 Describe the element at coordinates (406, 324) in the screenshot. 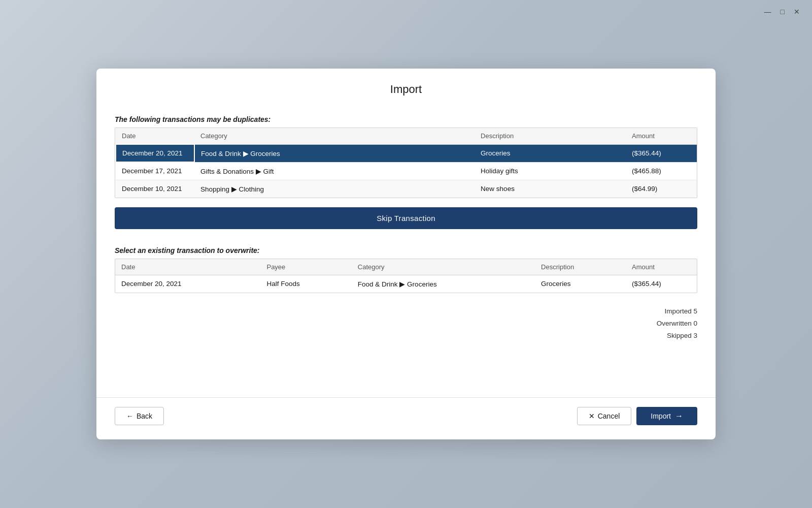

I see `overwritten-stat: Overwritten 0` at that location.